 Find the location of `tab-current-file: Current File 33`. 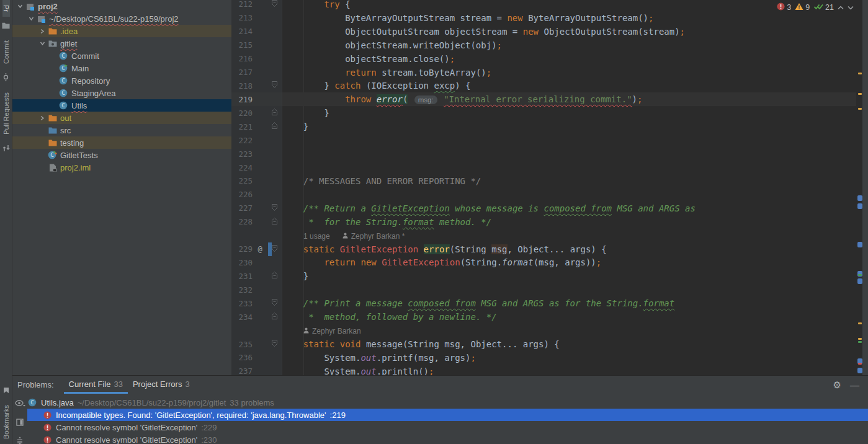

tab-current-file: Current File 33 is located at coordinates (96, 384).